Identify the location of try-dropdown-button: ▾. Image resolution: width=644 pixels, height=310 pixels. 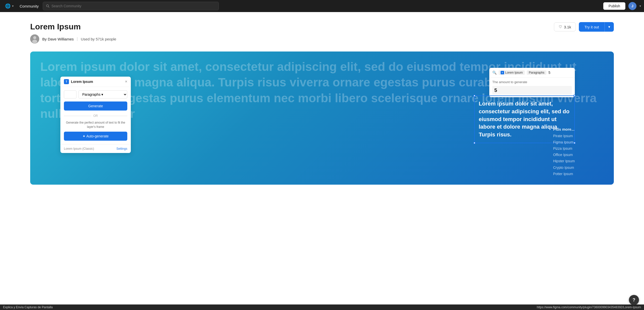
(609, 27).